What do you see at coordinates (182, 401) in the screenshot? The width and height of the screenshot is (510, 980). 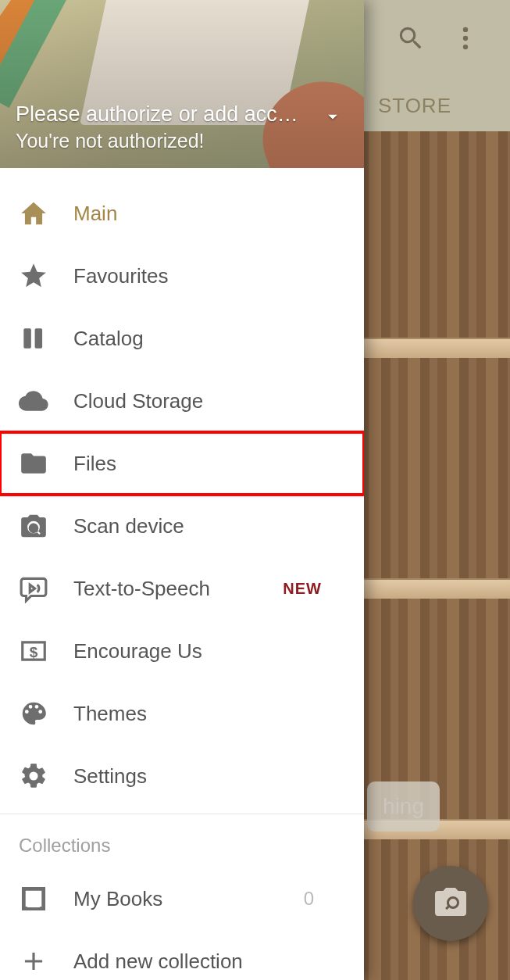 I see `nav-item-cloud-storage: Cloud Storage` at bounding box center [182, 401].